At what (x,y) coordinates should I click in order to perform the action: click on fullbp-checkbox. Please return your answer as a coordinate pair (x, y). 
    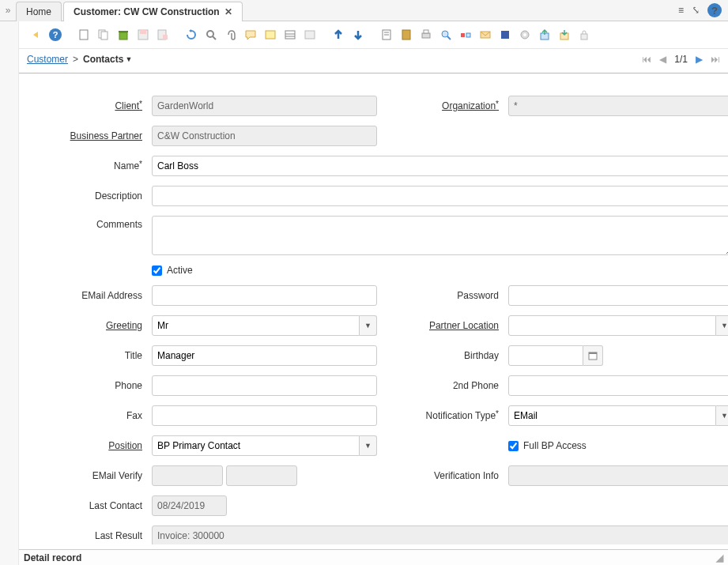
    Looking at the image, I should click on (514, 446).